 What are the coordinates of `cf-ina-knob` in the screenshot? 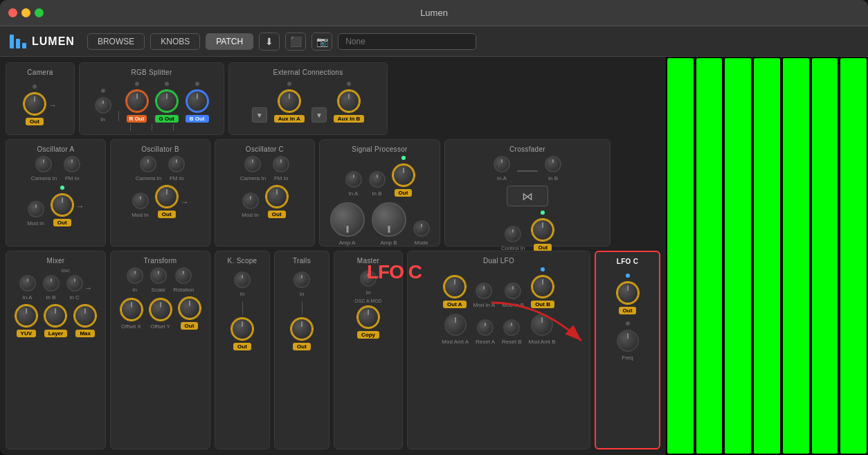 It's located at (502, 164).